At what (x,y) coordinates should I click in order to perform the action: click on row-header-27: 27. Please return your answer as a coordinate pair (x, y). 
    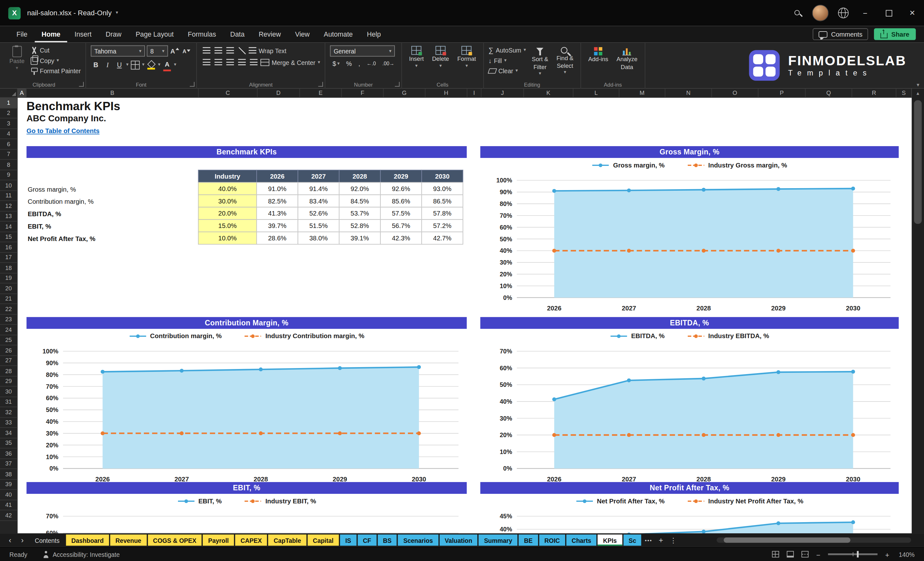
    Looking at the image, I should click on (9, 361).